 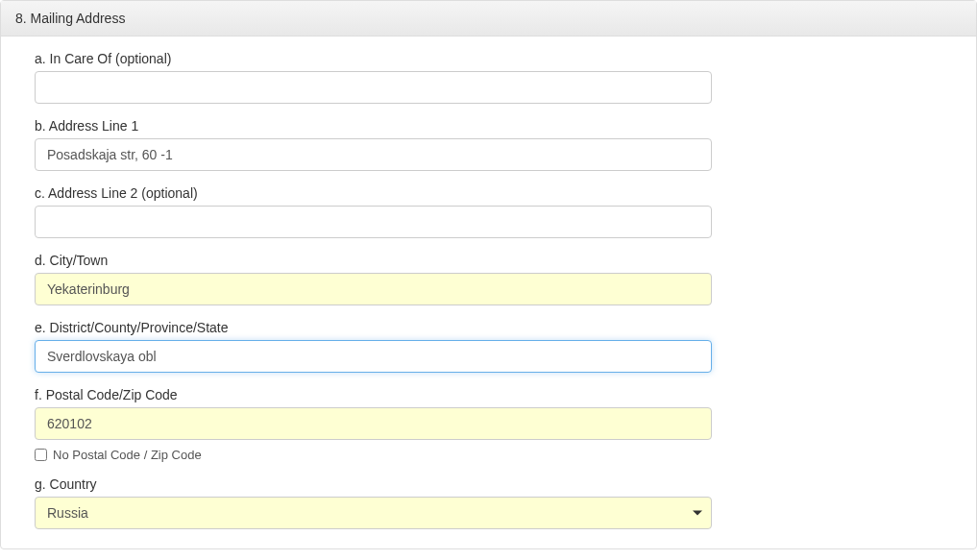 I want to click on label-address-line-1: b. Address Line 1, so click(x=488, y=126).